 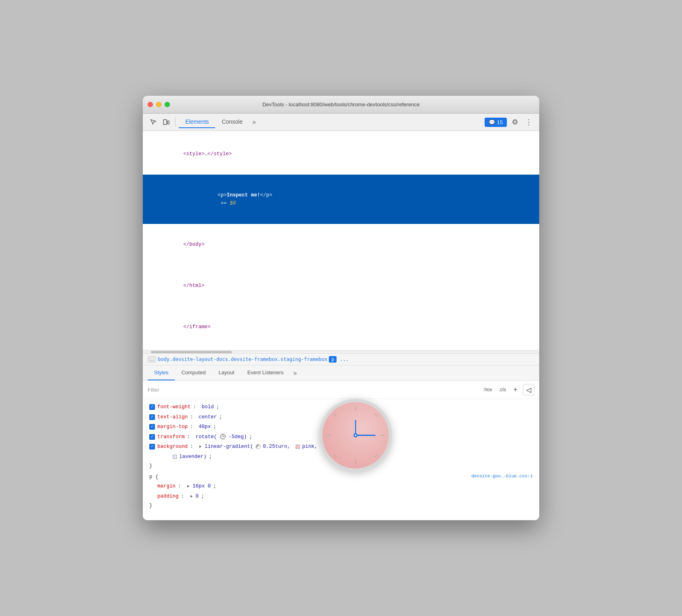 I want to click on tab-elements: Elements, so click(x=197, y=122).